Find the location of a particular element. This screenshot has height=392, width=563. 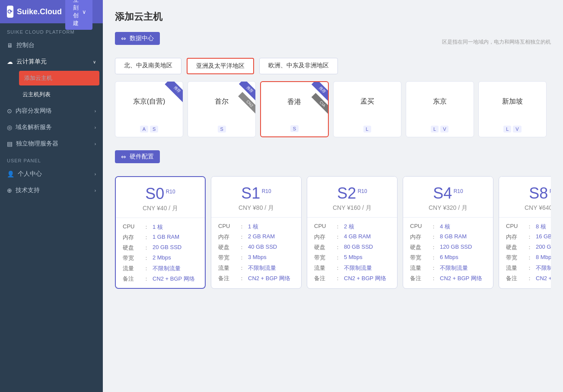

support-icon: ⊕ is located at coordinates (10, 190).